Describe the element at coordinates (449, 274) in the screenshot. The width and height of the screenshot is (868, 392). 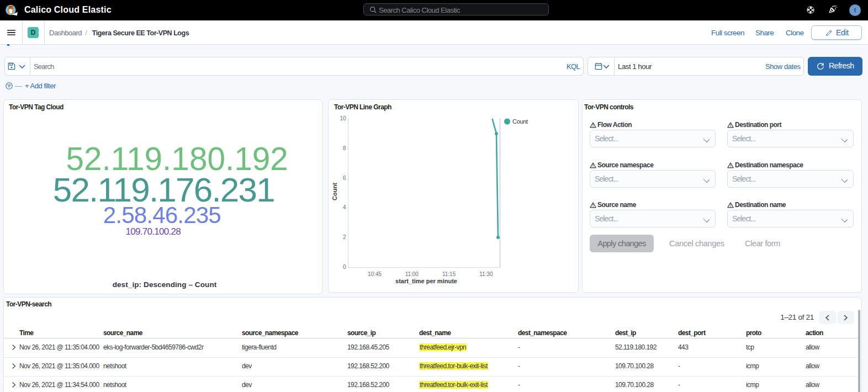
I see `svg-text: 11:15` at that location.